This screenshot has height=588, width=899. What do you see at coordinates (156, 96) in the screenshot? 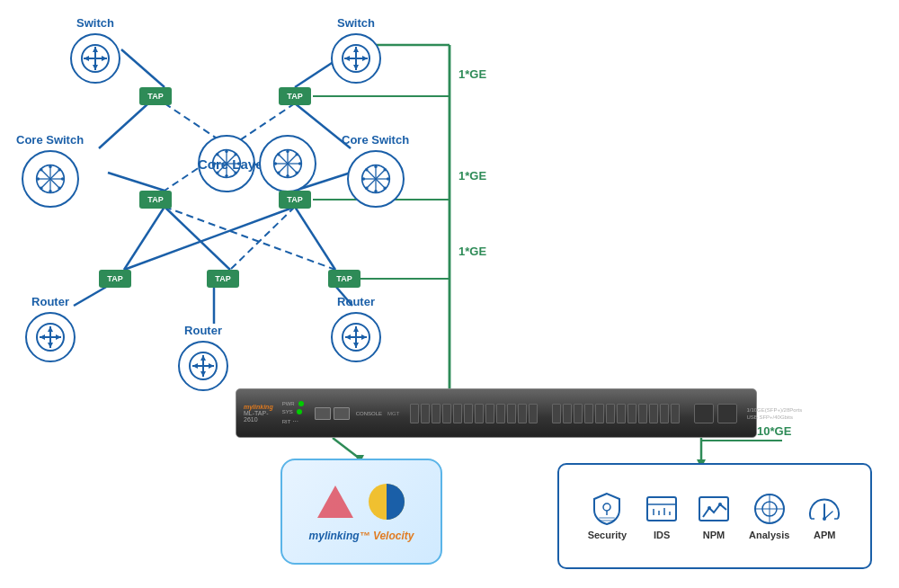
I see `tap1: TAP` at bounding box center [156, 96].